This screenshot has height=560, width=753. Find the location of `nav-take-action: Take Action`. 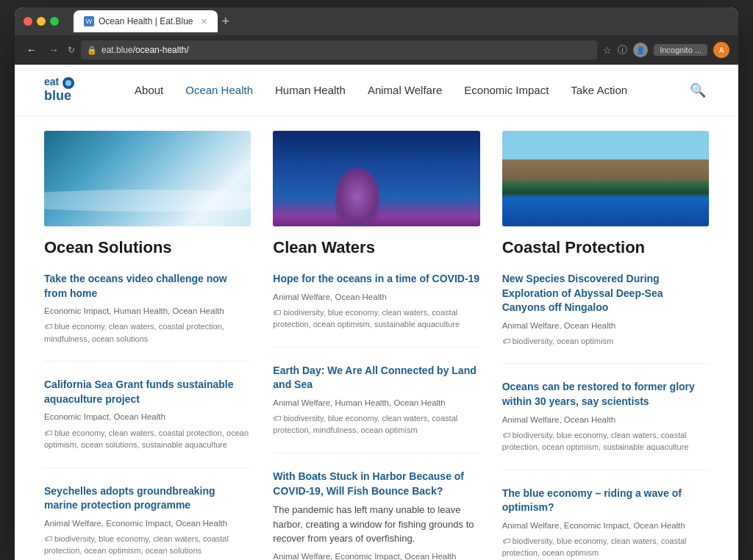

nav-take-action: Take Action is located at coordinates (599, 90).